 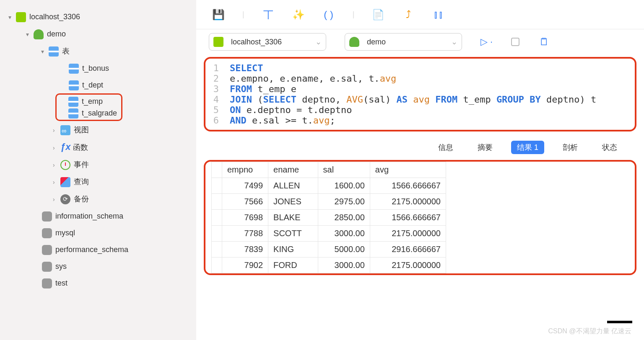 I want to click on export-icon: ⤴, so click(x=408, y=15).